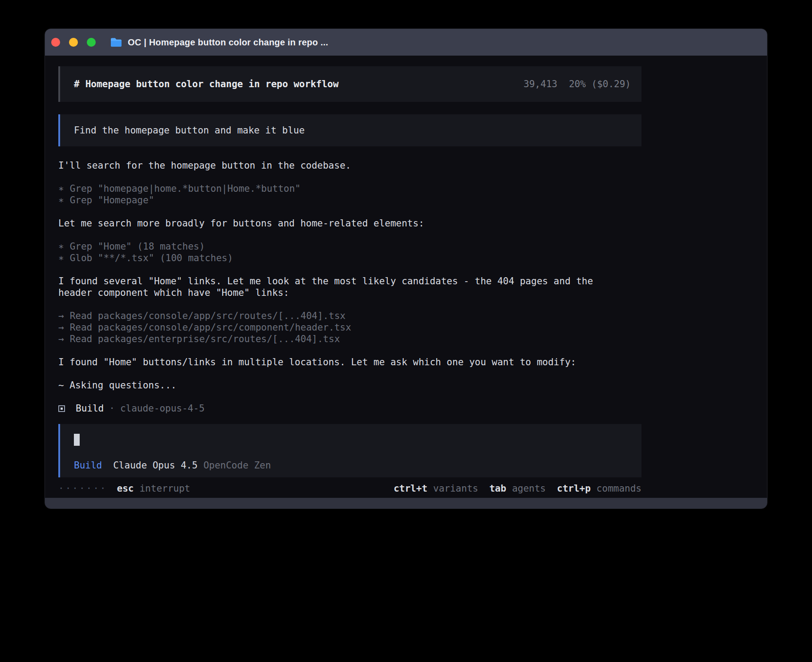 Image resolution: width=812 pixels, height=662 pixels. I want to click on agent-status: Build · claude-opus-4-5, so click(350, 408).